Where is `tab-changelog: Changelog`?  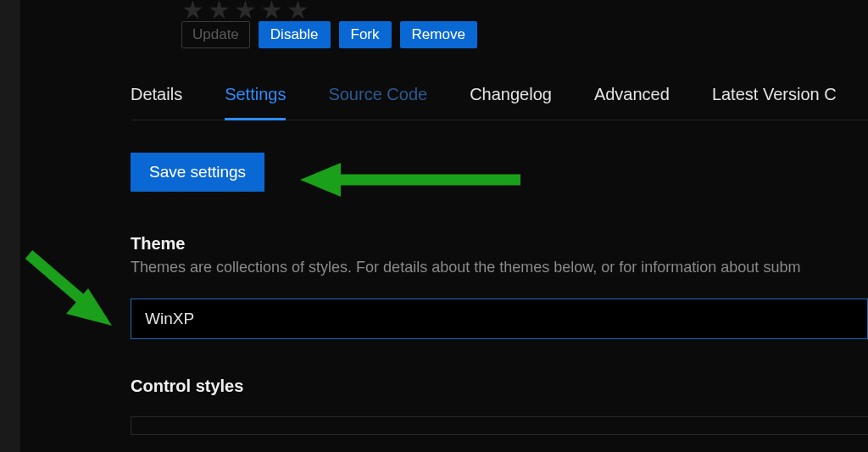
tab-changelog: Changelog is located at coordinates (510, 95).